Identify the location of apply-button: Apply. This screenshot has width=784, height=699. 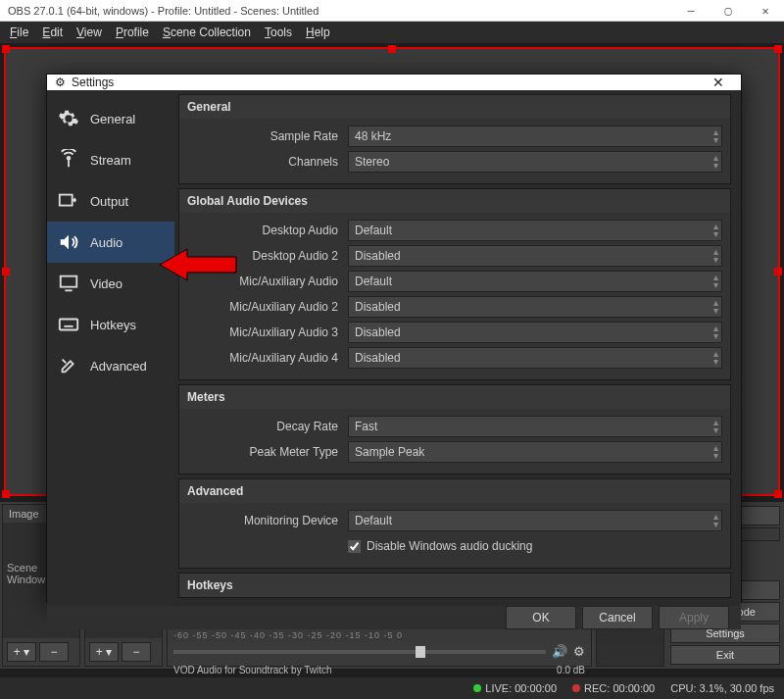
(694, 618).